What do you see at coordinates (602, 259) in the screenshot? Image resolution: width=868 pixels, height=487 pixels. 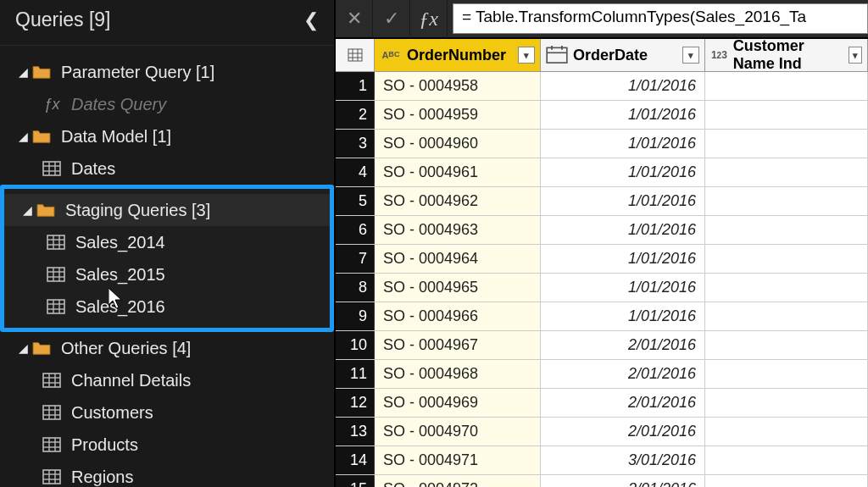 I see `table-row: 7SO - 00049641/01/2016` at bounding box center [602, 259].